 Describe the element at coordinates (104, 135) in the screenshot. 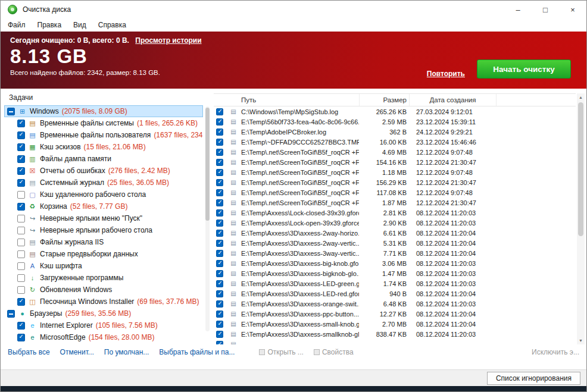

I see `task-item: ▤ Временные файлы пользователя (1637 fil…` at that location.